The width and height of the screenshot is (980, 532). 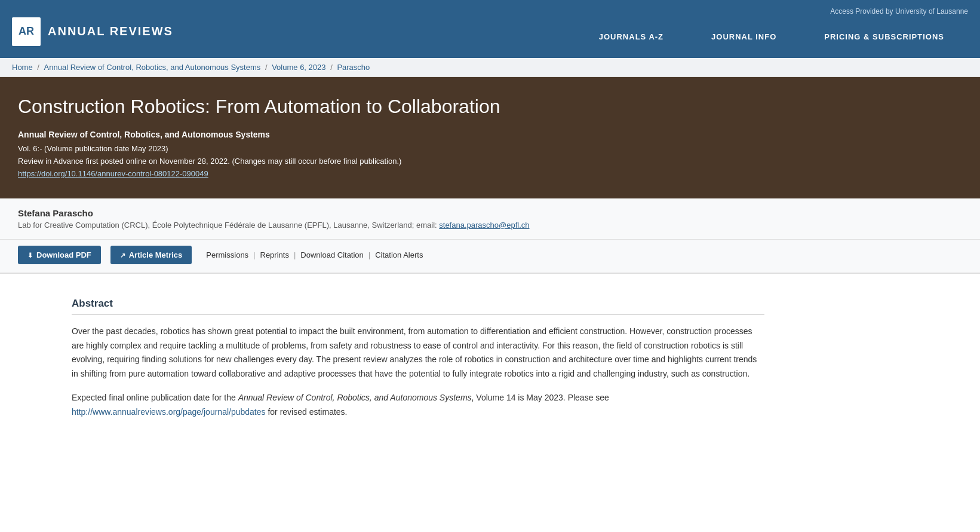 What do you see at coordinates (399, 255) in the screenshot?
I see `citation-alerts-link: Citation Alerts` at bounding box center [399, 255].